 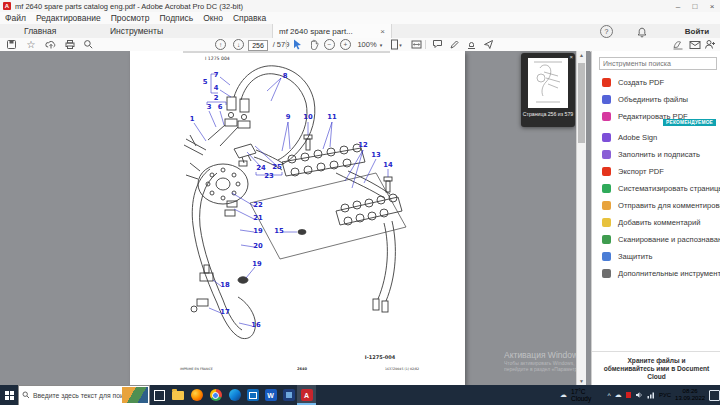 What do you see at coordinates (40, 31) in the screenshot?
I see `tab-home: Главная` at bounding box center [40, 31].